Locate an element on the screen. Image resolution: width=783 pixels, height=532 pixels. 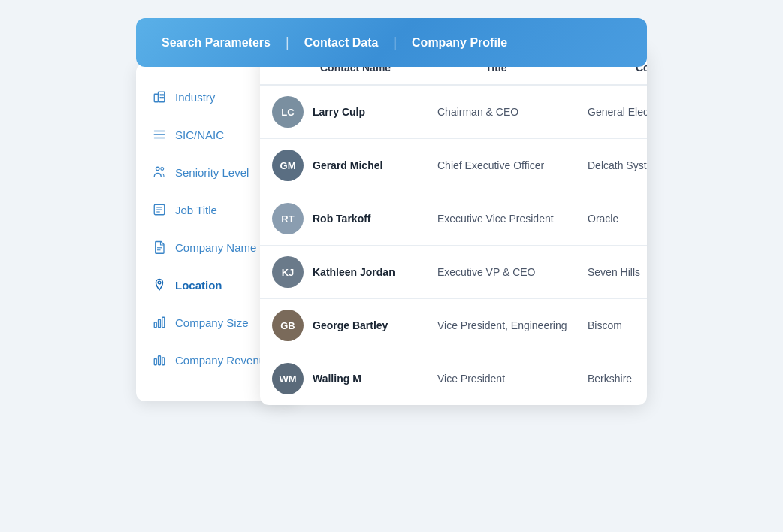
company-cell: Seven Hills is located at coordinates (618, 272).